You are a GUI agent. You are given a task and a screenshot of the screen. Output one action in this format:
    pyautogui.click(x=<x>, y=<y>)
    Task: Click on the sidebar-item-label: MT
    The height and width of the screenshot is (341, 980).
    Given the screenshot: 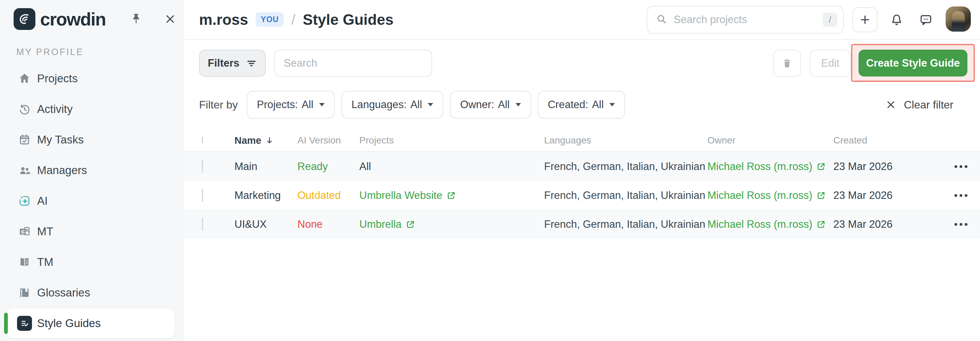 What is the action you would take?
    pyautogui.click(x=45, y=232)
    